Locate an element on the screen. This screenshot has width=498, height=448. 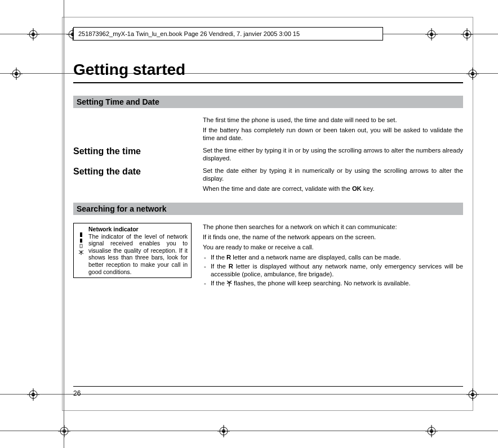
sidebar-body: The indicator of the level of network si… is located at coordinates (138, 254).